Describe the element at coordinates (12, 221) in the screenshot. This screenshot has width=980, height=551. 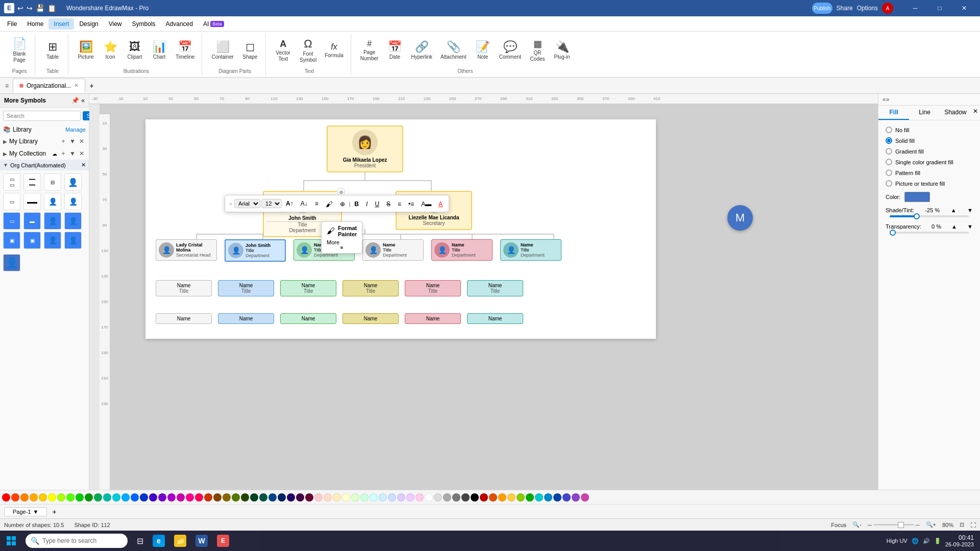
I see `shape-item-9: ▭` at that location.